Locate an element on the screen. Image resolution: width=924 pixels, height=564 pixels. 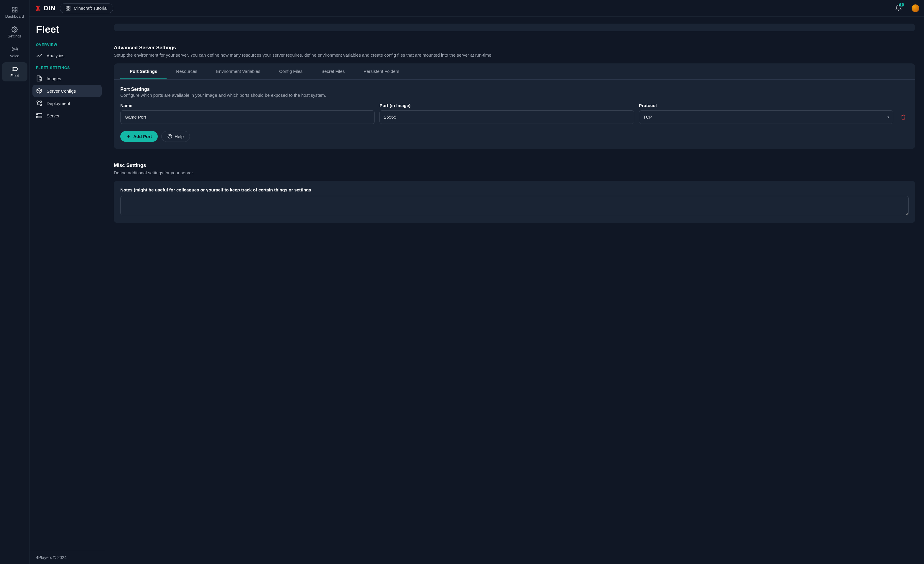
server-icon is located at coordinates (39, 116).